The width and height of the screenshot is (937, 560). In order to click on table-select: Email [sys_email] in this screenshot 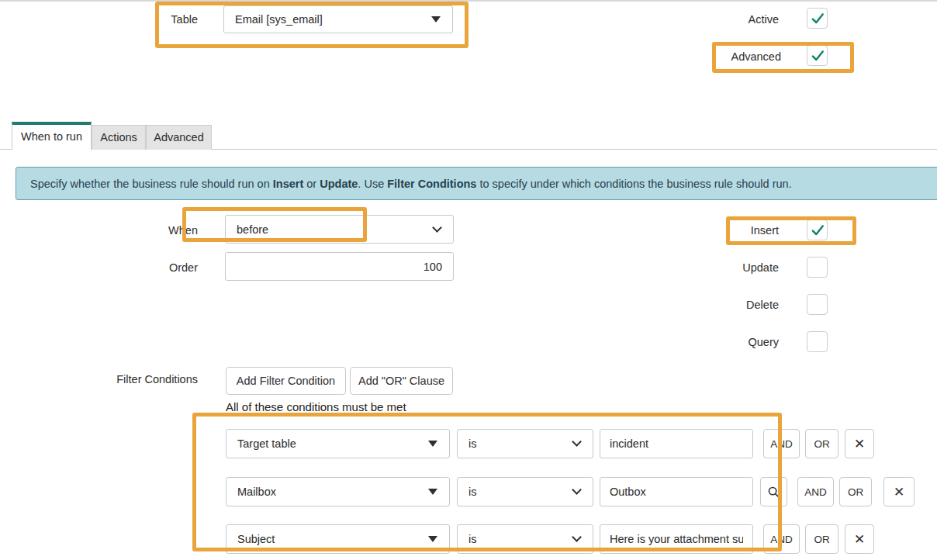, I will do `click(338, 19)`.